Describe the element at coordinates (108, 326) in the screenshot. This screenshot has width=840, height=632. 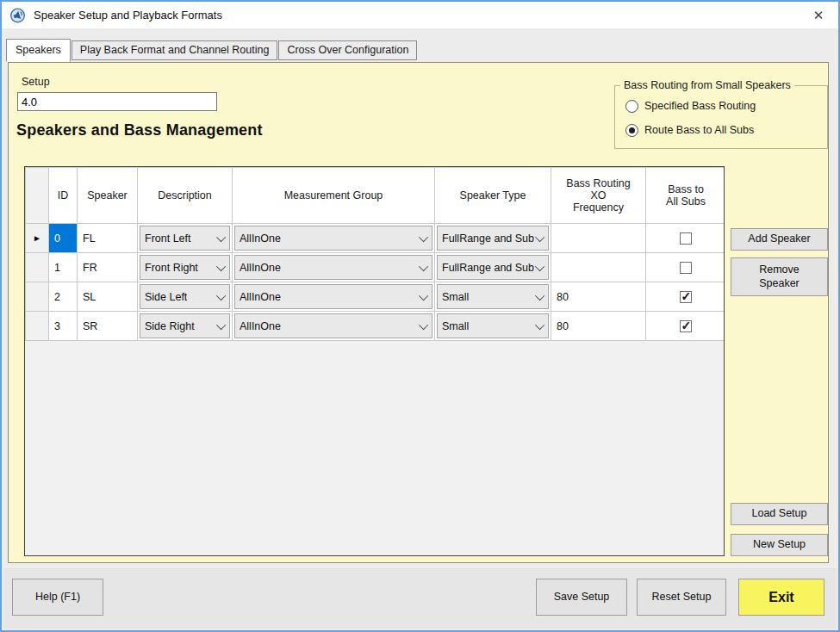
I see `speaker-cell: SR` at that location.